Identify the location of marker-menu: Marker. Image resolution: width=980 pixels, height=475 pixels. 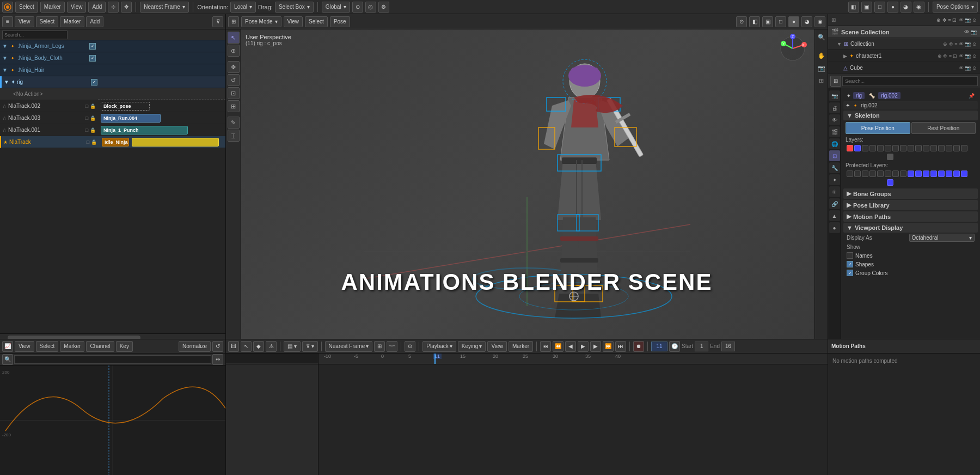
(52, 7).